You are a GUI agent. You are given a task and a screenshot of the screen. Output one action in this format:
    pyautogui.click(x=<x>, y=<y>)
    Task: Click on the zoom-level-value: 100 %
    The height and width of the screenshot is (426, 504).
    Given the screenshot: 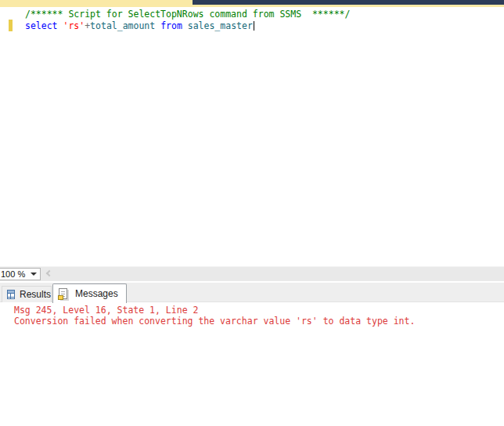 What is the action you would take?
    pyautogui.click(x=16, y=274)
    